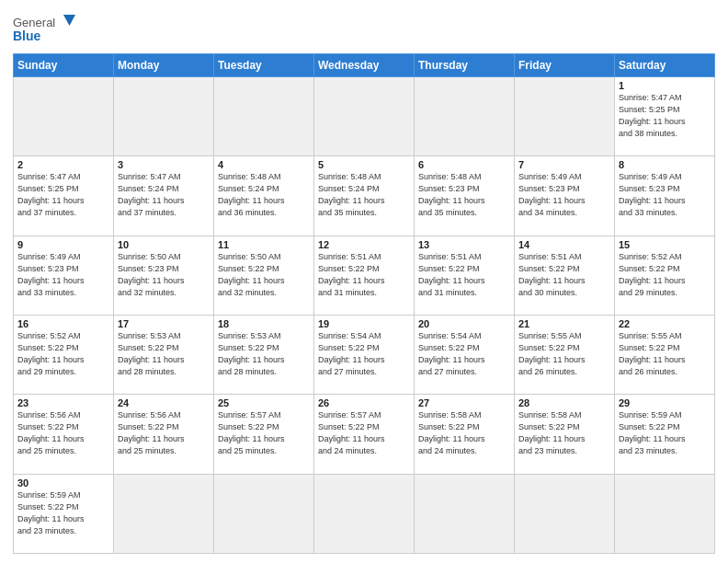 The width and height of the screenshot is (728, 563). What do you see at coordinates (665, 117) in the screenshot?
I see `calendar-cell: 1Sunrise: 5:47 AM Sunset: 5:25 PM Daylig…` at bounding box center [665, 117].